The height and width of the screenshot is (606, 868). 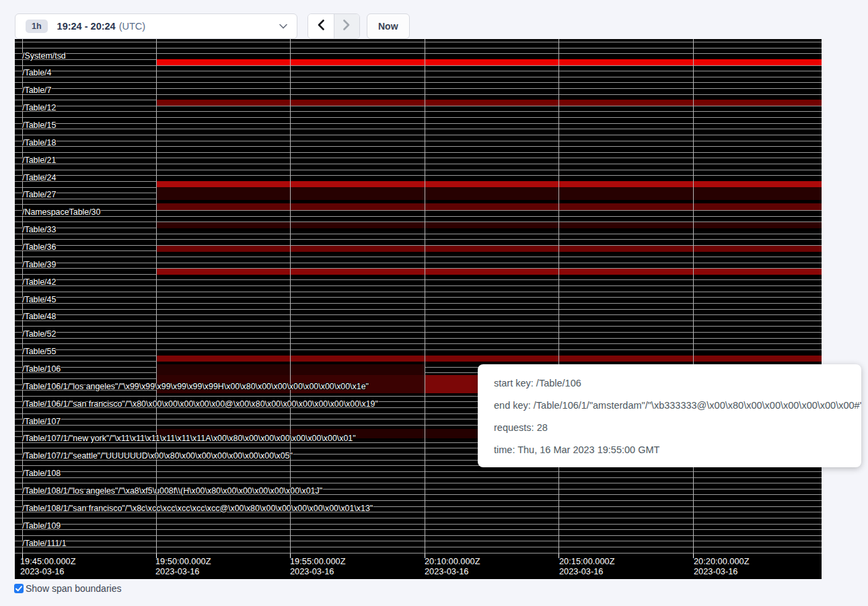 What do you see at coordinates (670, 428) in the screenshot?
I see `tooltip-requests: requests: 28` at bounding box center [670, 428].